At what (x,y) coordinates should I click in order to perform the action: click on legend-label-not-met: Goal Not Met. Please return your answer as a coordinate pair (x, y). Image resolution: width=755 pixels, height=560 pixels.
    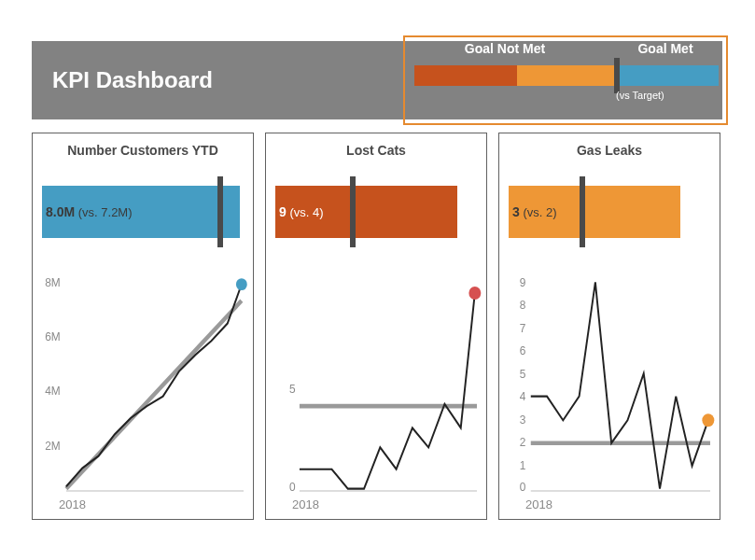
    Looking at the image, I should click on (505, 49).